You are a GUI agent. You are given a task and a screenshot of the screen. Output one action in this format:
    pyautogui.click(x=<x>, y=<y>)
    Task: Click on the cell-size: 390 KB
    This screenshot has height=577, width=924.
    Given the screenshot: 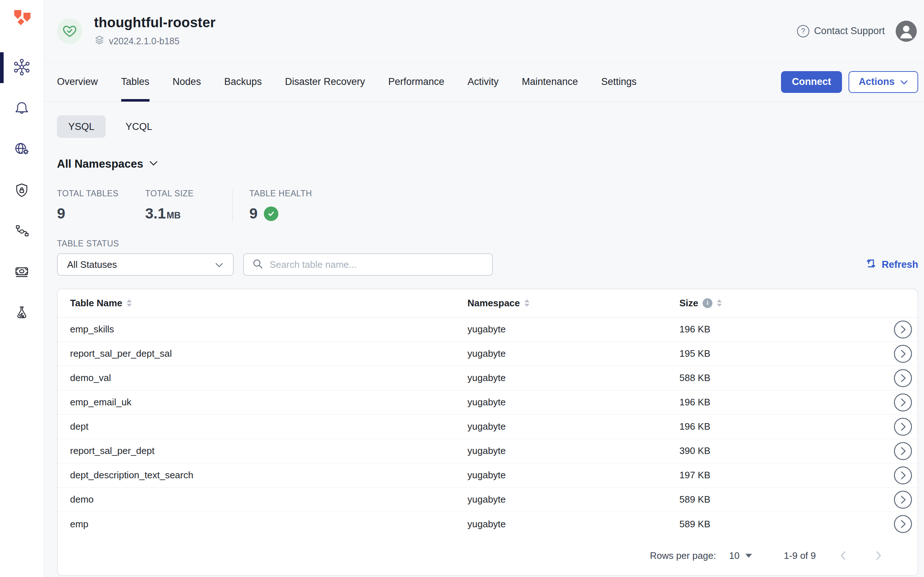 What is the action you would take?
    pyautogui.click(x=777, y=451)
    